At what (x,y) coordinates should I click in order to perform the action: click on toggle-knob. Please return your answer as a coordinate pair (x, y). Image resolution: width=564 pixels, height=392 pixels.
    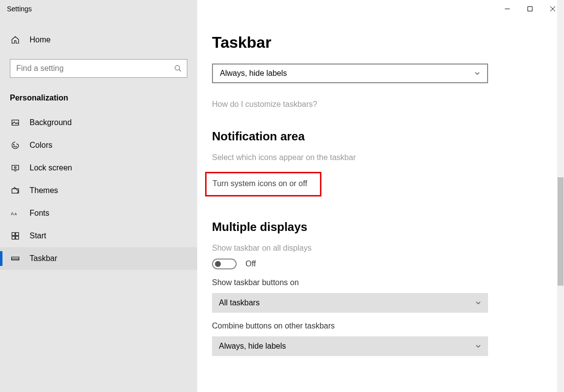
    Looking at the image, I should click on (218, 264).